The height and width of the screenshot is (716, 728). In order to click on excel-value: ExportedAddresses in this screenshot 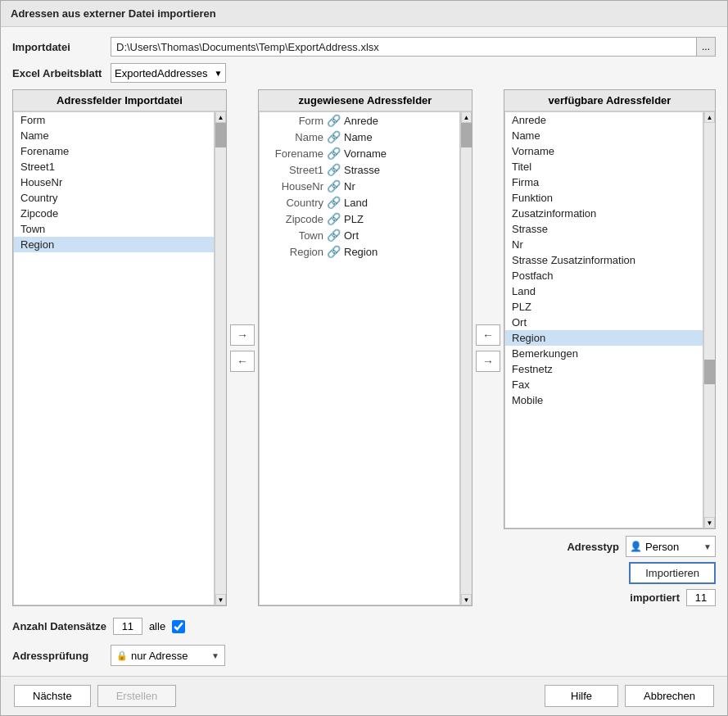, I will do `click(161, 74)`.